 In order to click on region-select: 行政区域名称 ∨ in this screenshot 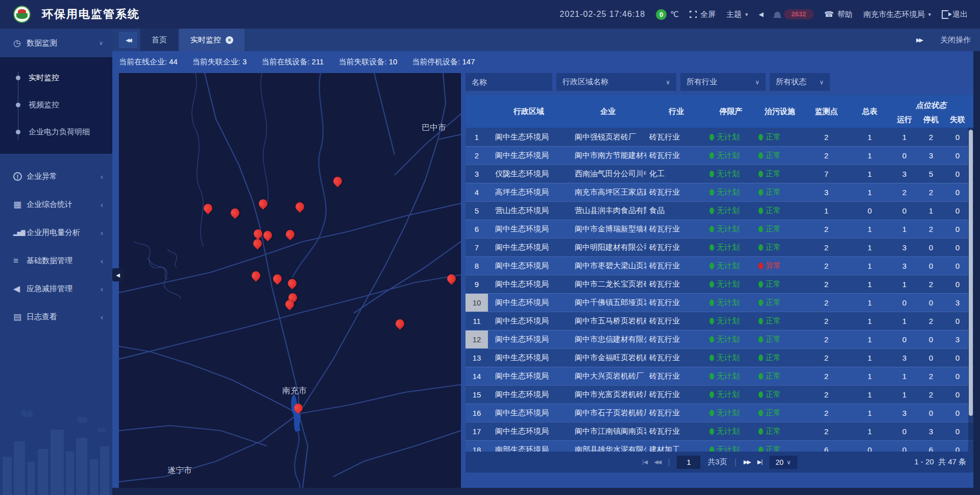, I will do `click(617, 82)`.